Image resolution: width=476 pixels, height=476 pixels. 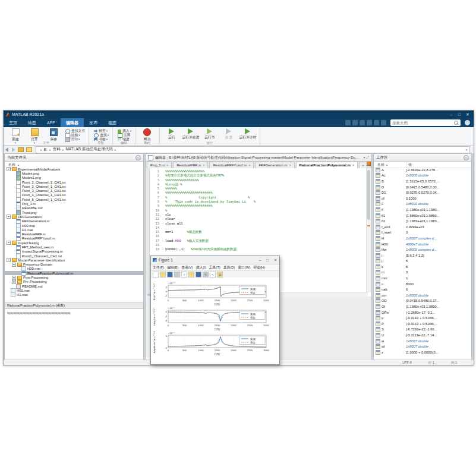 What do you see at coordinates (423, 267) in the screenshot?
I see `variable-row: k5` at bounding box center [423, 267].